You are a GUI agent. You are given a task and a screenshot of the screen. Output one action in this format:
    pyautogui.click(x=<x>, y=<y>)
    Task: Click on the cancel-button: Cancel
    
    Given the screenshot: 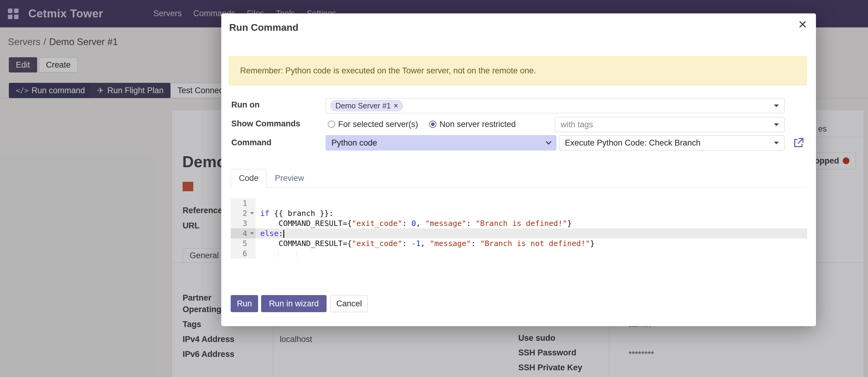 What is the action you would take?
    pyautogui.click(x=349, y=303)
    